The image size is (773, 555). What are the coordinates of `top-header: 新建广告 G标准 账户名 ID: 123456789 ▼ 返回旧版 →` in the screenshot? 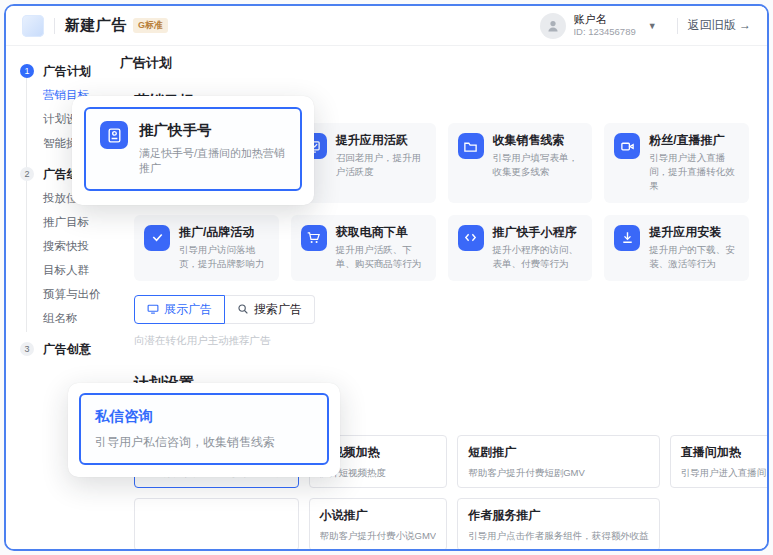 It's located at (386, 26).